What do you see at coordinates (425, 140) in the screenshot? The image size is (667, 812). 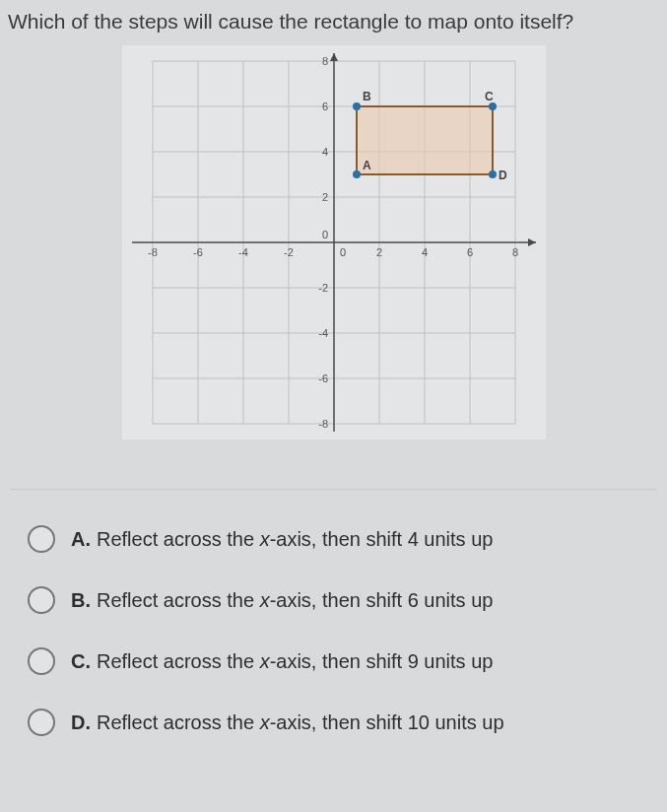 I see `rectangle-abcd` at bounding box center [425, 140].